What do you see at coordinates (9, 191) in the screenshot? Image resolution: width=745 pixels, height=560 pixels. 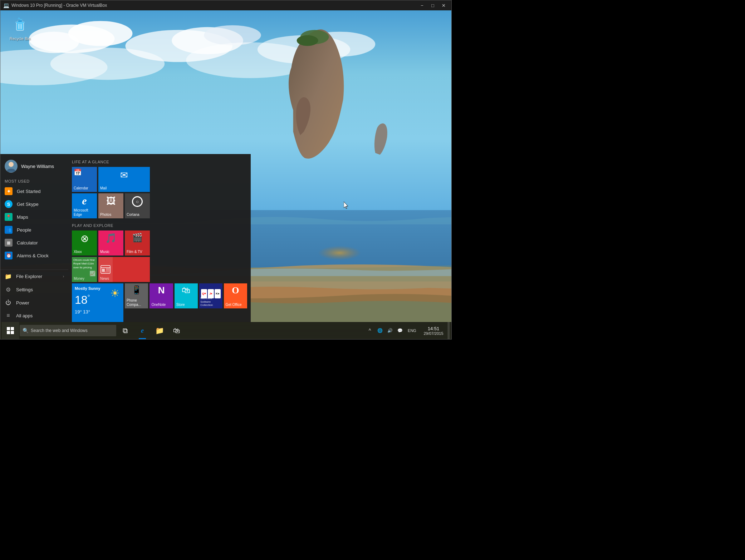 I see `get-started-icon: ✦` at bounding box center [9, 191].